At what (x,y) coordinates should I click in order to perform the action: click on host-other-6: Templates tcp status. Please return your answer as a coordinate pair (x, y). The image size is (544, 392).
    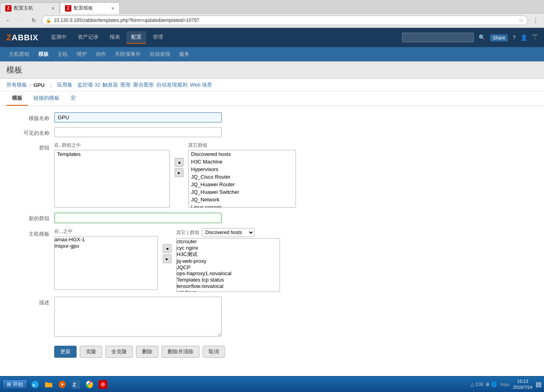
    Looking at the image, I should click on (228, 280).